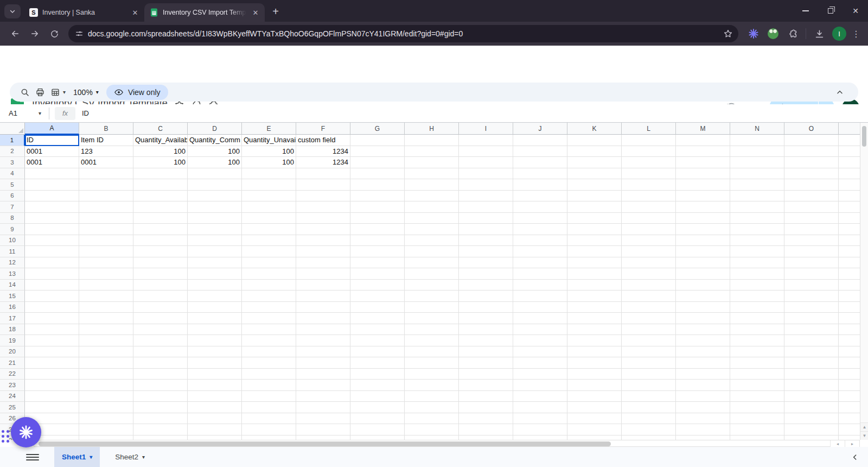 The image size is (868, 467). I want to click on cell-D23, so click(215, 386).